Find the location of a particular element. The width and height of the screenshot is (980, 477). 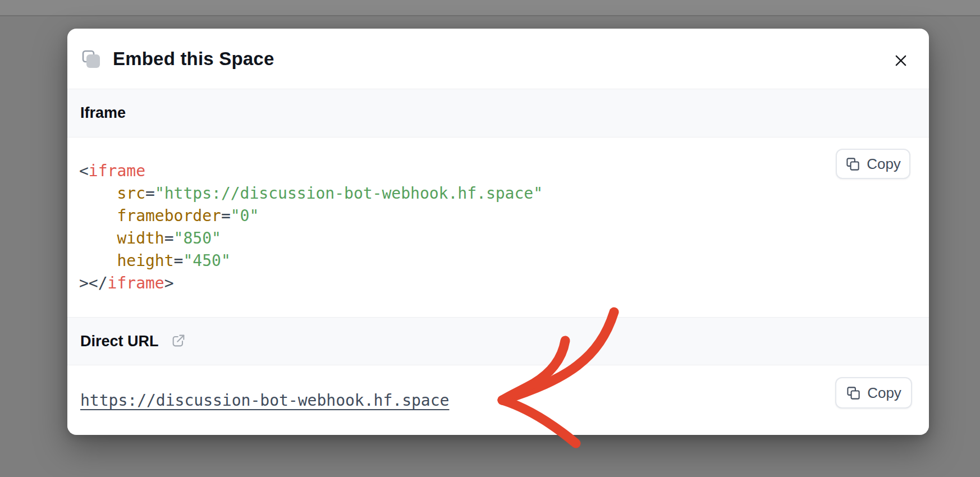

direct-url-link: https://discussion-bot-webhook.hf.space is located at coordinates (265, 401).